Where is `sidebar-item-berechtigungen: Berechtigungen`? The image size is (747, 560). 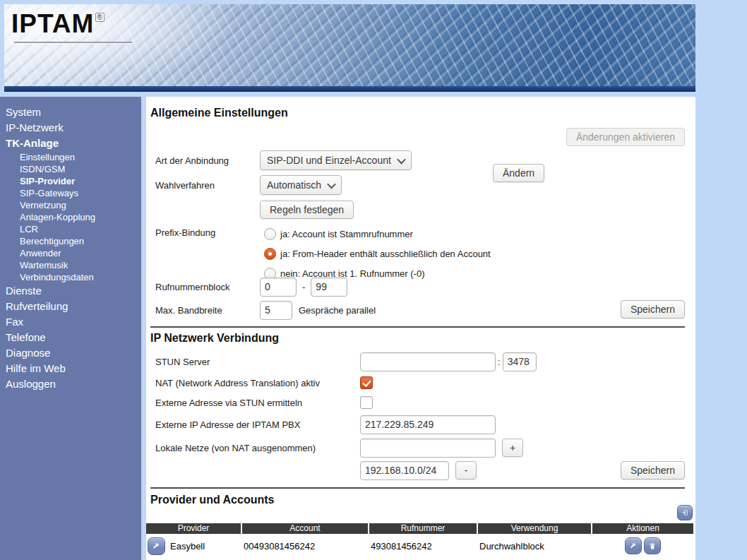
sidebar-item-berechtigungen: Berechtigungen is located at coordinates (71, 242).